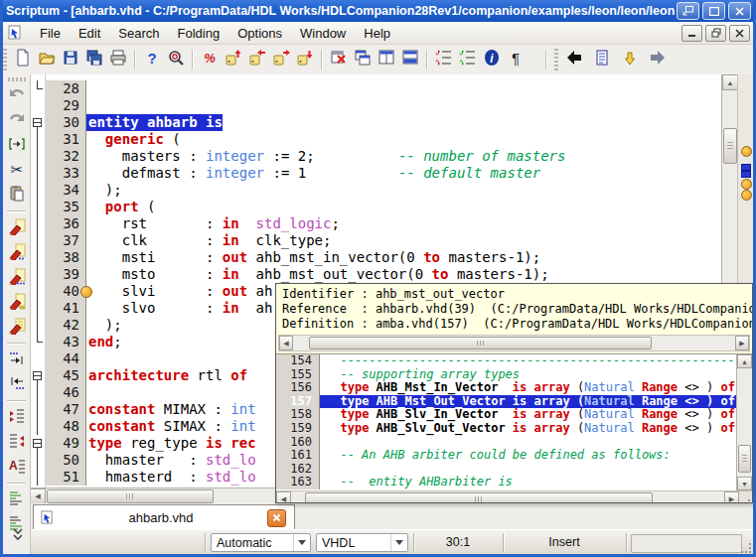 This screenshot has width=756, height=557. What do you see at coordinates (515, 344) in the screenshot?
I see `popup-info-scrollbar: ◀ ▶` at bounding box center [515, 344].